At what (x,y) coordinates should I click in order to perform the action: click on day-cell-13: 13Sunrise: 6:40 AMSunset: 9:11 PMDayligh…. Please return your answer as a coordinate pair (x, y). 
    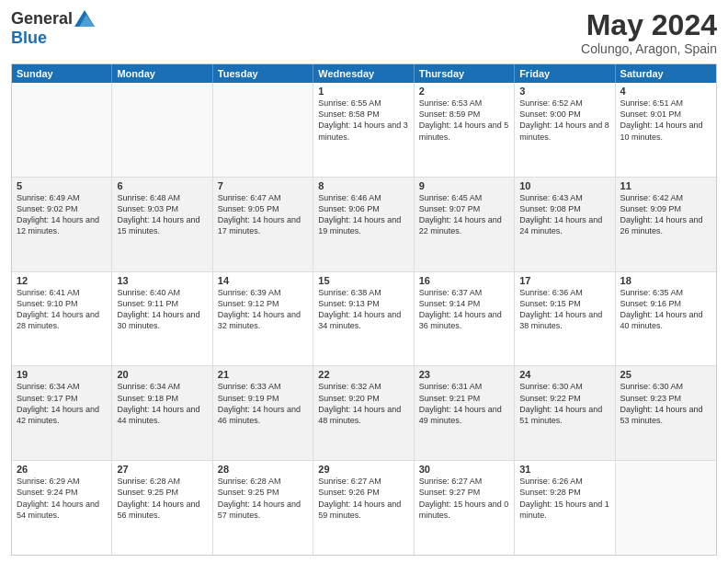
    Looking at the image, I should click on (162, 319).